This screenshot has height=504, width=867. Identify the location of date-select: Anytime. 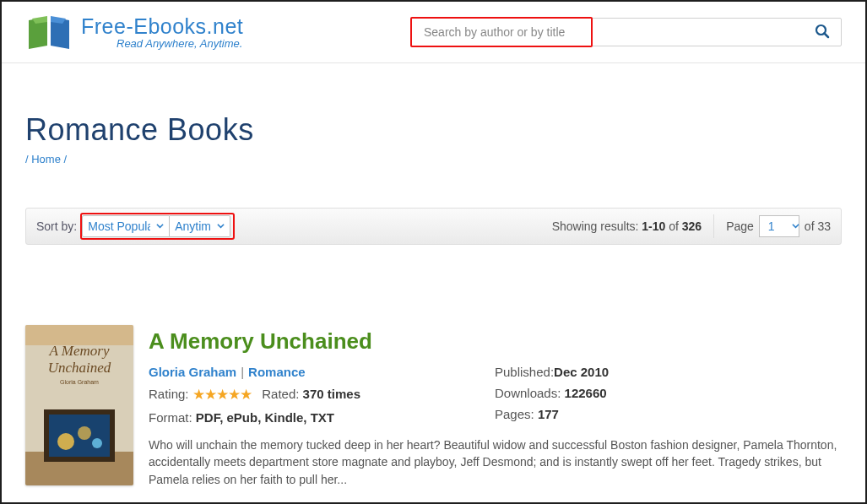
(200, 226).